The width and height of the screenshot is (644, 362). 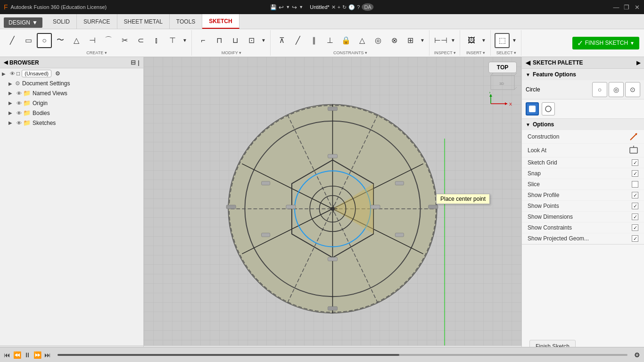 What do you see at coordinates (60, 41) in the screenshot?
I see `spline-tool: 〜` at bounding box center [60, 41].